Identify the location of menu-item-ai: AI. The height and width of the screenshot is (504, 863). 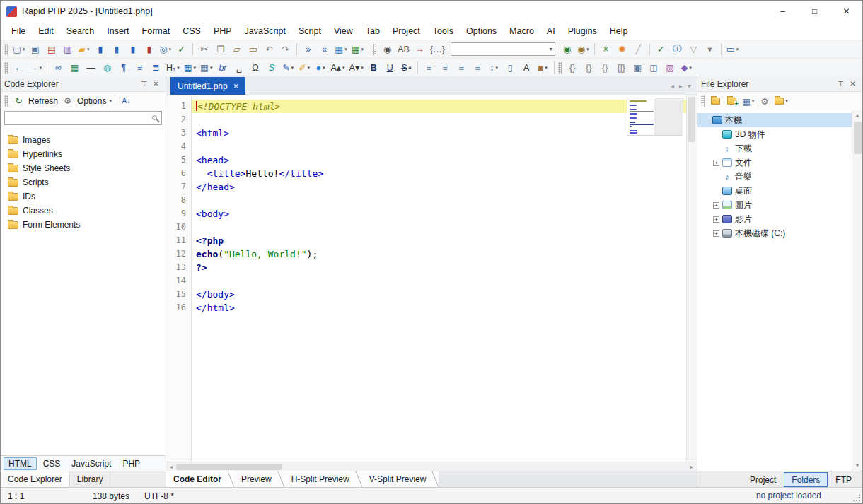
(551, 31).